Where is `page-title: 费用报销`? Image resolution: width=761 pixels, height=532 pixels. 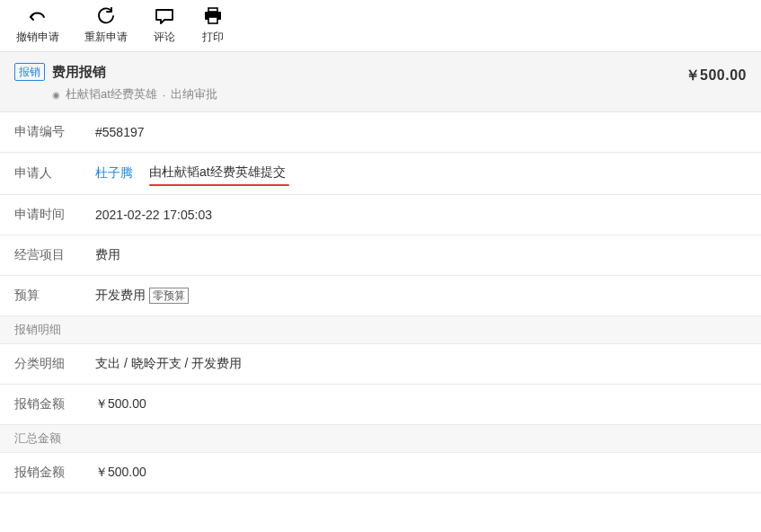 page-title: 费用报销 is located at coordinates (79, 72).